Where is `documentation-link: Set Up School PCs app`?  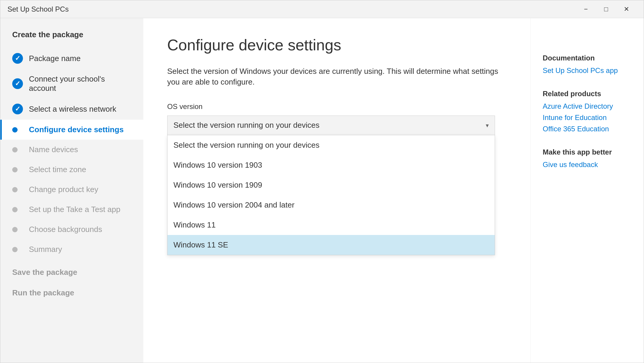
documentation-link: Set Up School PCs app is located at coordinates (587, 71).